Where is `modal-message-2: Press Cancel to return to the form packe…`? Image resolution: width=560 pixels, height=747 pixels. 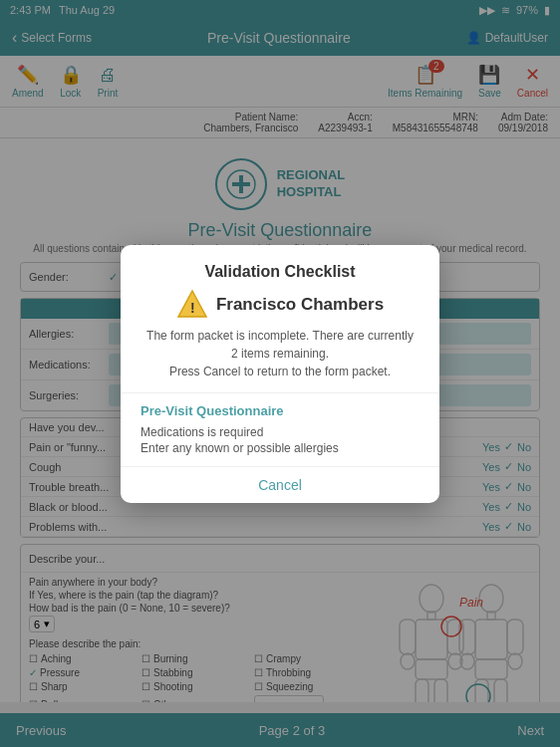 modal-message-2: Press Cancel to return to the form packe… is located at coordinates (280, 372).